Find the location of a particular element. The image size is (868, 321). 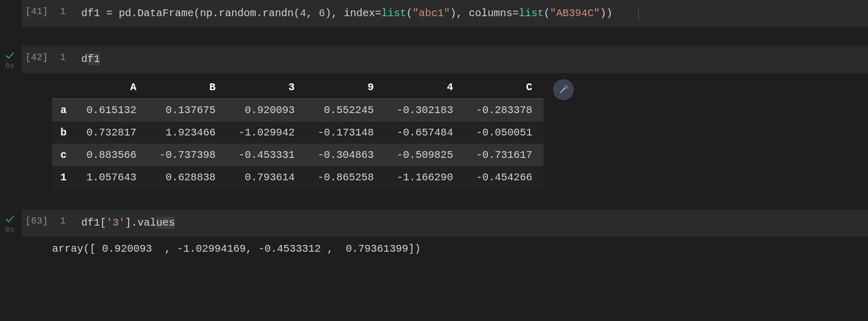

df-cell: -0.050051 is located at coordinates (504, 132).